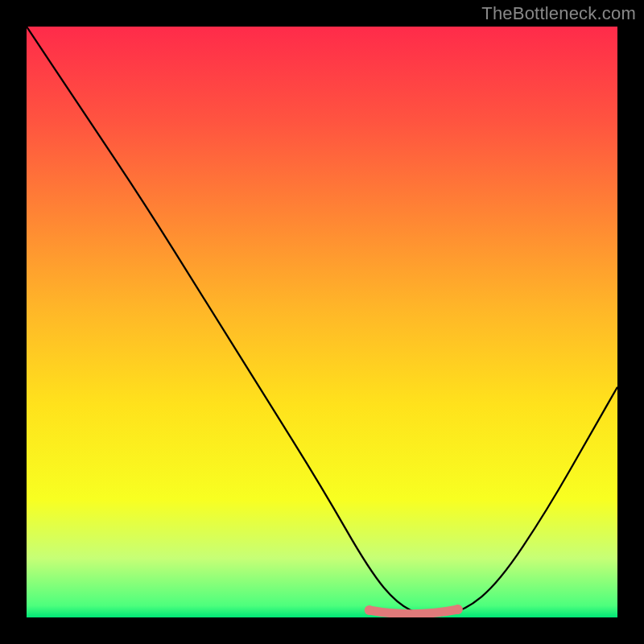  I want to click on optimal-range-marker, so click(414, 612).